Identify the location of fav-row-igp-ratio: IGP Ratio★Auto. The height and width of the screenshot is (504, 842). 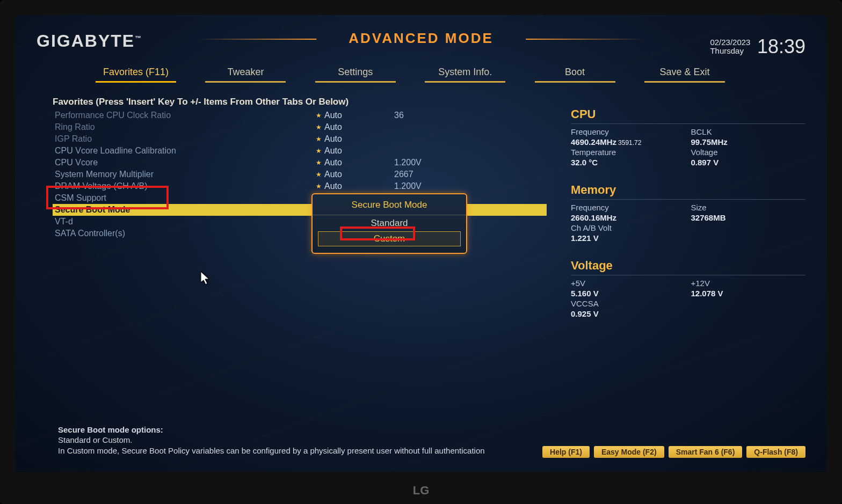
(300, 139).